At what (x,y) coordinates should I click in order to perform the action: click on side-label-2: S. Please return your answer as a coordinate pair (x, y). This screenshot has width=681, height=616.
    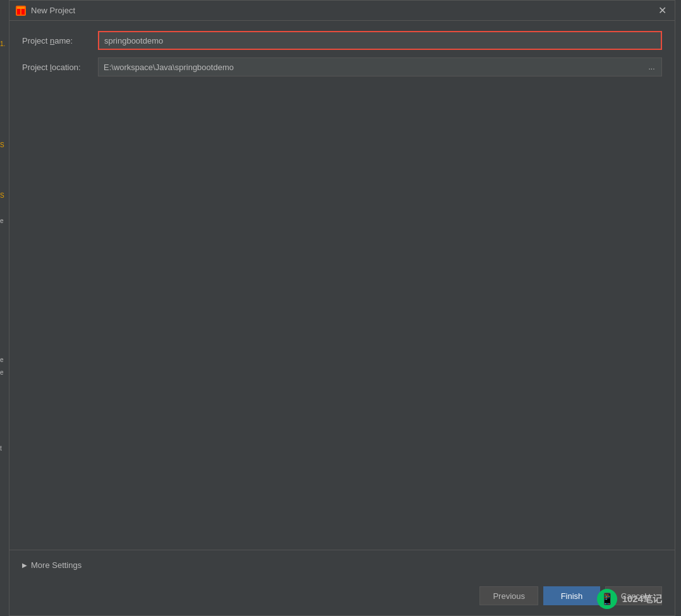
    Looking at the image, I should click on (4, 145).